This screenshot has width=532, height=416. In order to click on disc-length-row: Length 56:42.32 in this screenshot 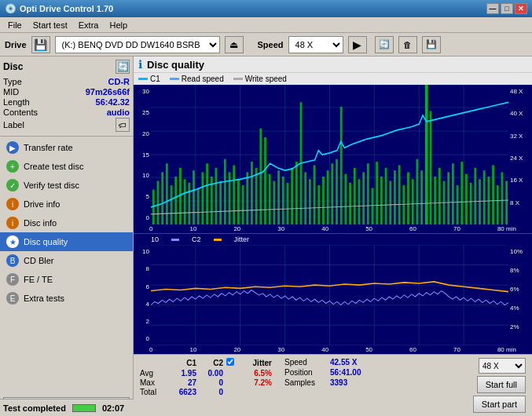, I will do `click(66, 102)`.